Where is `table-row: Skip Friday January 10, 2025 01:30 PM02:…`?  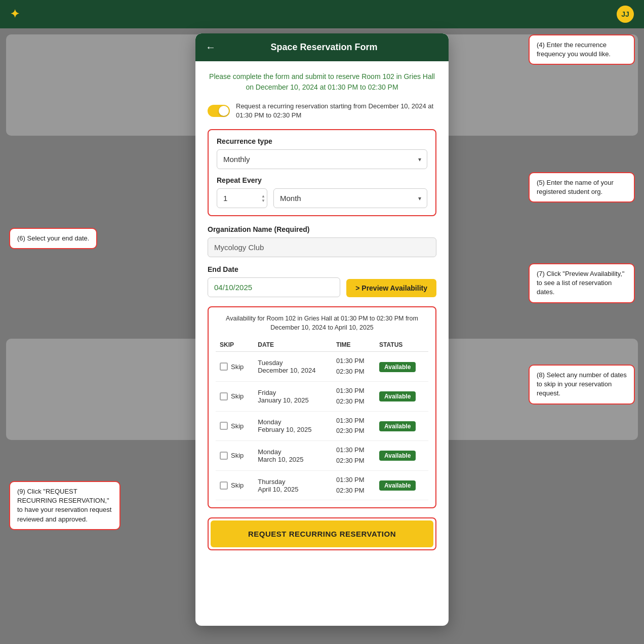 table-row: Skip Friday January 10, 2025 01:30 PM02:… is located at coordinates (322, 396).